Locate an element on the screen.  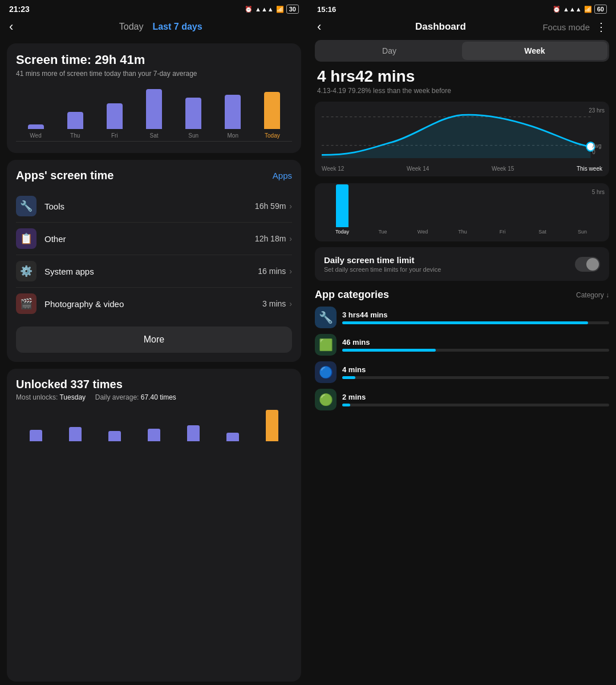
week-label: This week is located at coordinates (590, 169).